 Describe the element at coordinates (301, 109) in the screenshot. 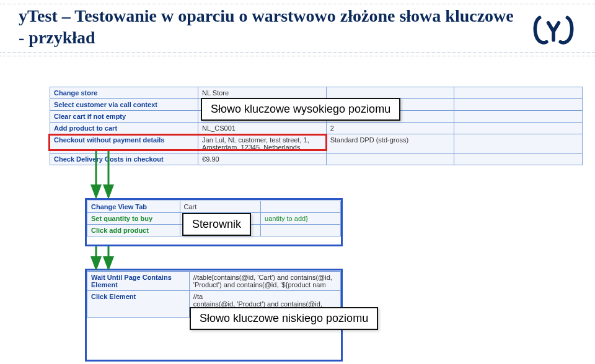

I see `callout-high-level-keyword: Słowo kluczowe wysokiego poziomu` at that location.